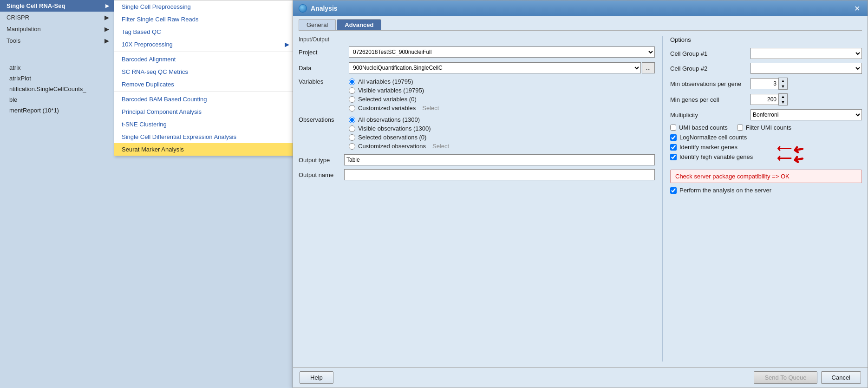 The height and width of the screenshot is (388, 868). What do you see at coordinates (57, 78) in the screenshot?
I see `left-text-matrixplot: atrixPlot` at bounding box center [57, 78].